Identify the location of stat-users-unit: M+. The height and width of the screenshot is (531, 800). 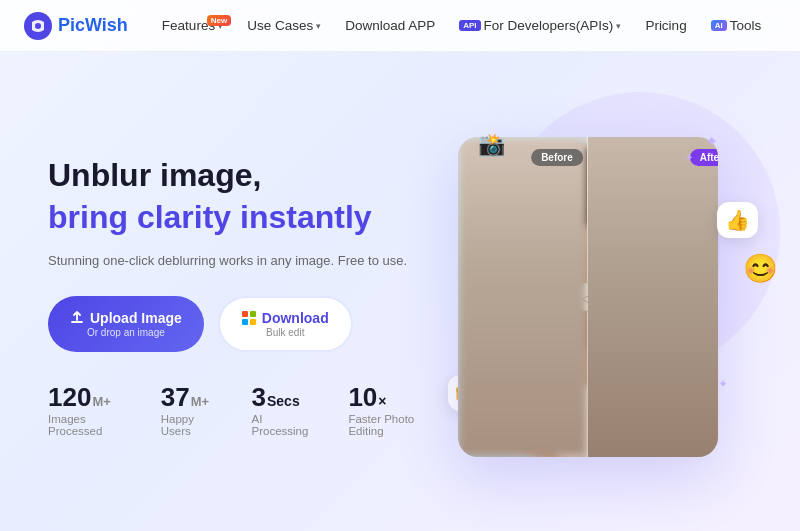
(200, 402).